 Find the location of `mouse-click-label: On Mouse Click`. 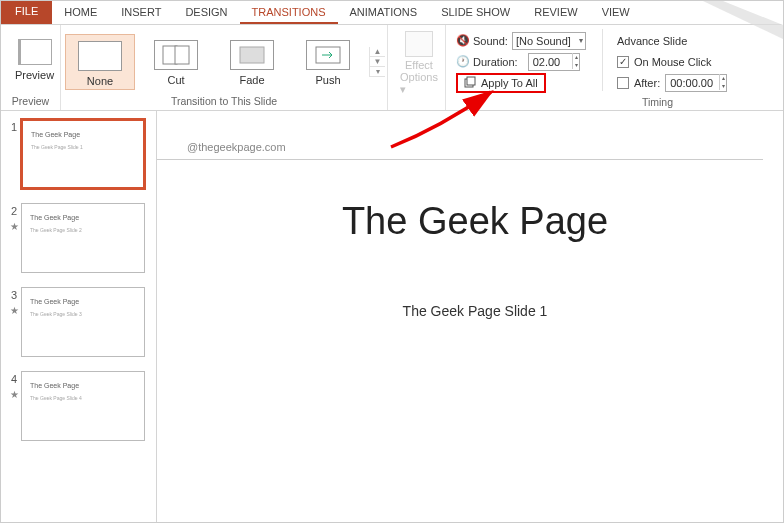

mouse-click-label: On Mouse Click is located at coordinates (673, 62).